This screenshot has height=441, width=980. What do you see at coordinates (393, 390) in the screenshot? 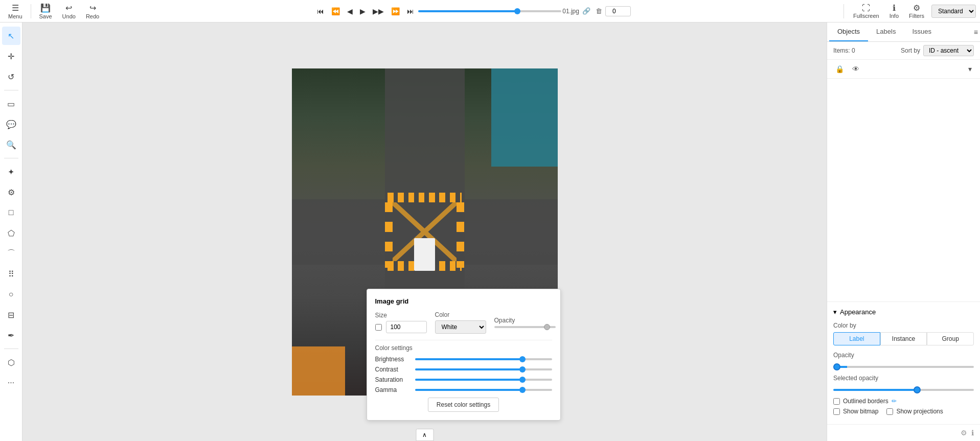
I see `gamma-label: Gamma` at bounding box center [393, 390].